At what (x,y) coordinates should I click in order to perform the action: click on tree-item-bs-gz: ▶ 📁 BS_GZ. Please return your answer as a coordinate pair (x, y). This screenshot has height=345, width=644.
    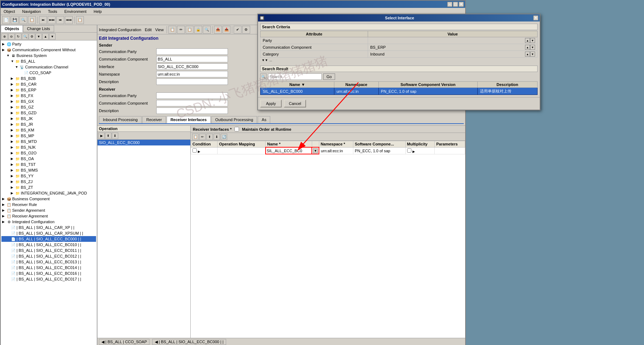
    Looking at the image, I should click on (49, 107).